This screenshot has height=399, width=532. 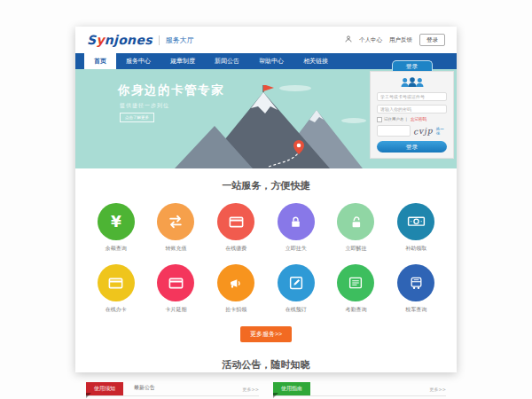 I want to click on logo: Synjones, so click(x=120, y=40).